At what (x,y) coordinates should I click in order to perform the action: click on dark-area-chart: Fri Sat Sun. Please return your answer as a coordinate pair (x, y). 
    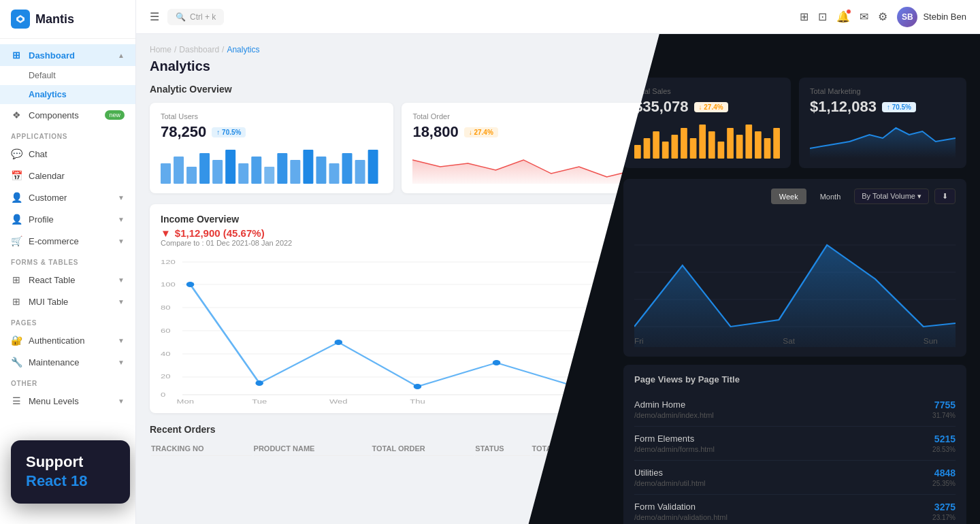
    Looking at the image, I should click on (795, 279).